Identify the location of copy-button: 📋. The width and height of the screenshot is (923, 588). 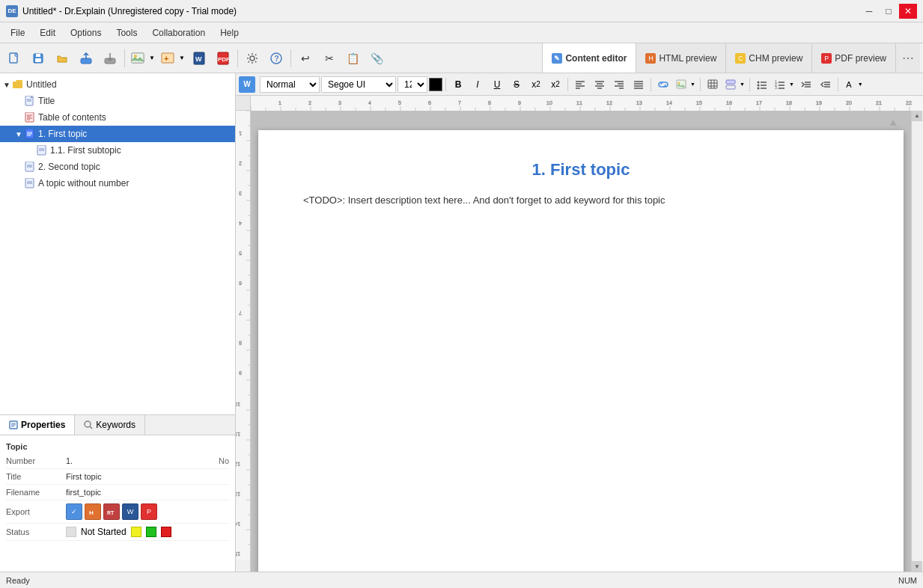
(353, 58).